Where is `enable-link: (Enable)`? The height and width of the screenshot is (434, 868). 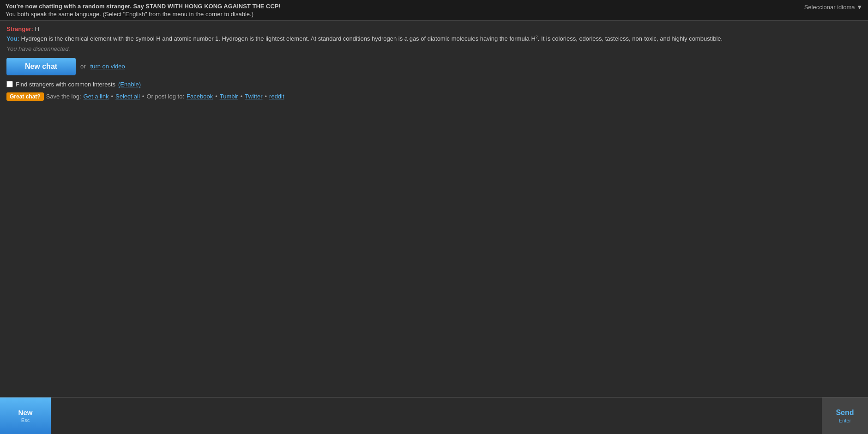 enable-link: (Enable) is located at coordinates (129, 84).